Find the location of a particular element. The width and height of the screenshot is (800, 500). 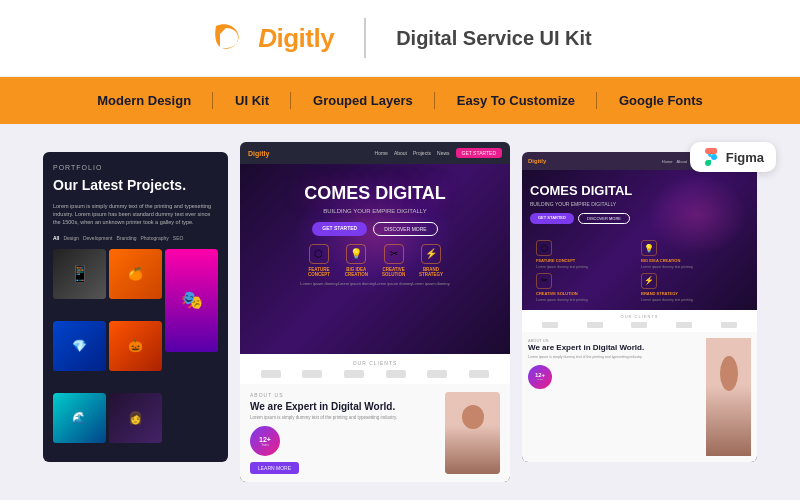

right-clients-logos is located at coordinates (640, 325).